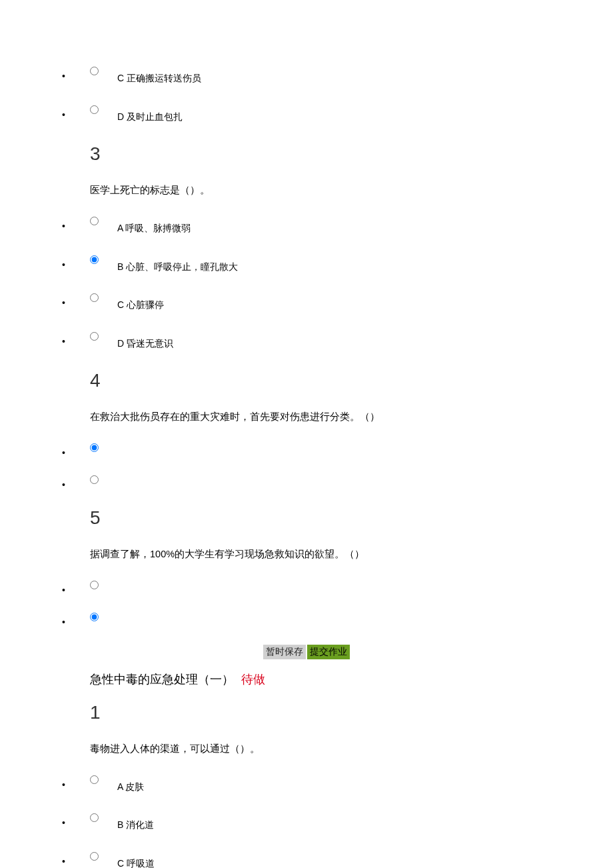 This screenshot has height=868, width=613. Describe the element at coordinates (352, 115) in the screenshot. I see `option-item: D 及时止血包扎` at that location.